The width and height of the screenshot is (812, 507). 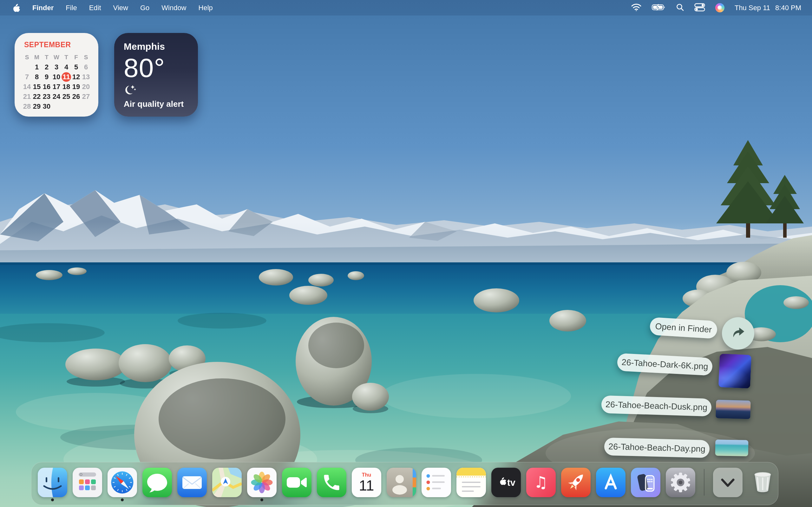 What do you see at coordinates (52, 483) in the screenshot?
I see `finder-icon` at bounding box center [52, 483].